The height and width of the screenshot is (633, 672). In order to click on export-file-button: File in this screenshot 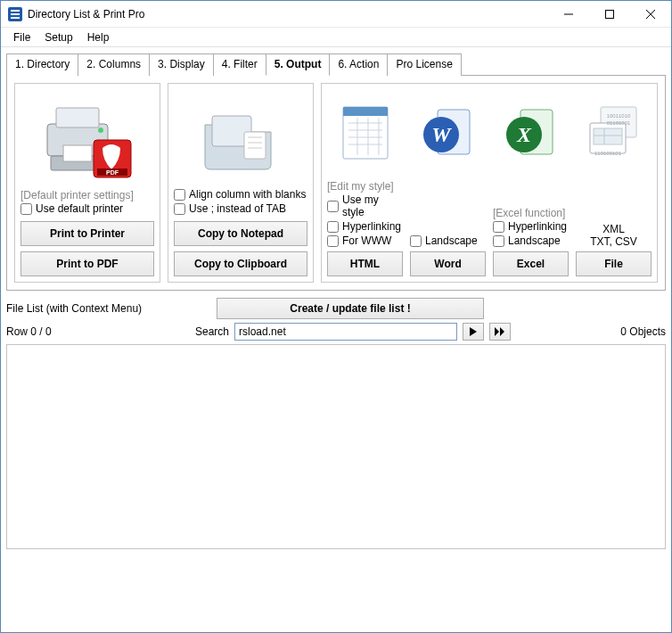, I will do `click(613, 264)`.